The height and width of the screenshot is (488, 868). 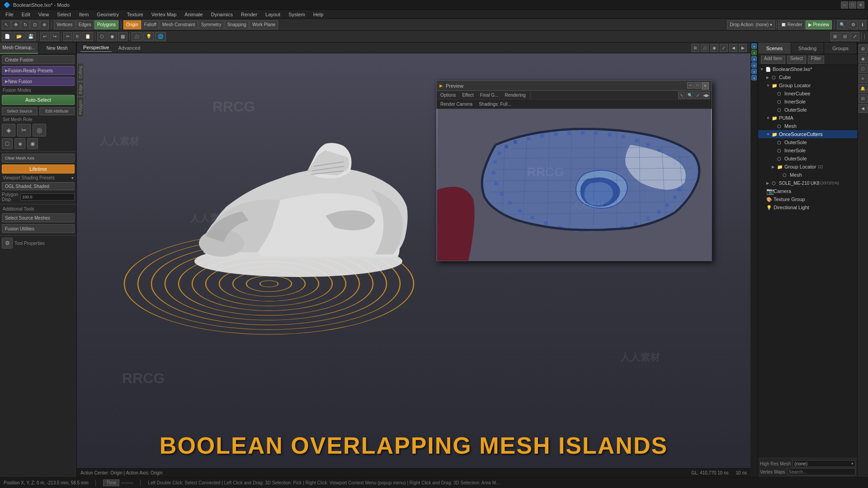 What do you see at coordinates (705, 86) in the screenshot?
I see `preview-close-btn: ✕` at bounding box center [705, 86].